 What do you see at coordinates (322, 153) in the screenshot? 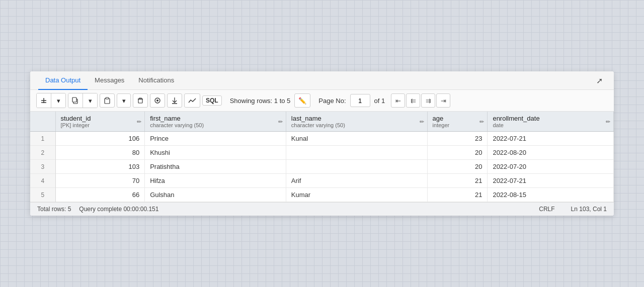
I see `table-row: 2 80 Khushi 20 2022-08-20` at bounding box center [322, 153].